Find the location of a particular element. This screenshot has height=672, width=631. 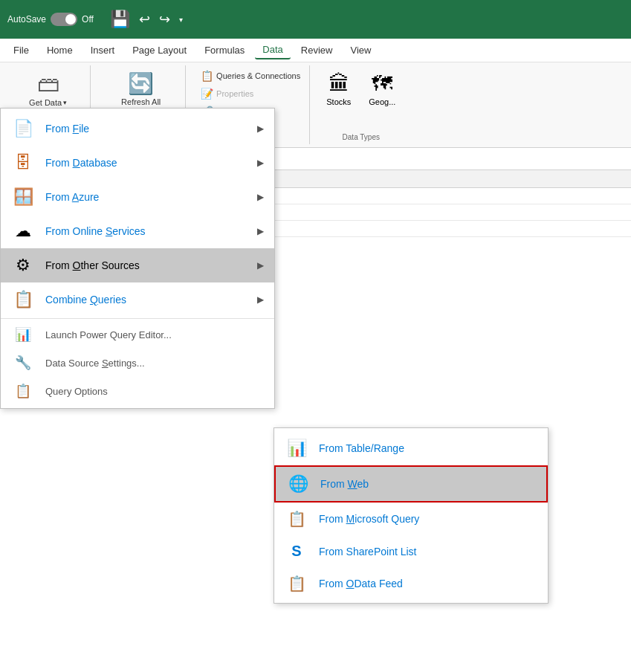

menu-review: Review is located at coordinates (317, 51).